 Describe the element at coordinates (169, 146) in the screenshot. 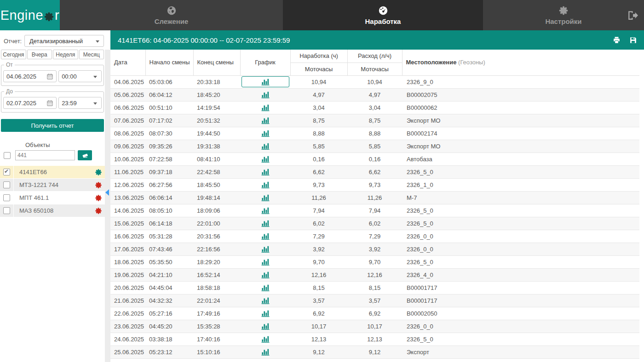

I see `cell-shift-start: 09:35:26` at that location.